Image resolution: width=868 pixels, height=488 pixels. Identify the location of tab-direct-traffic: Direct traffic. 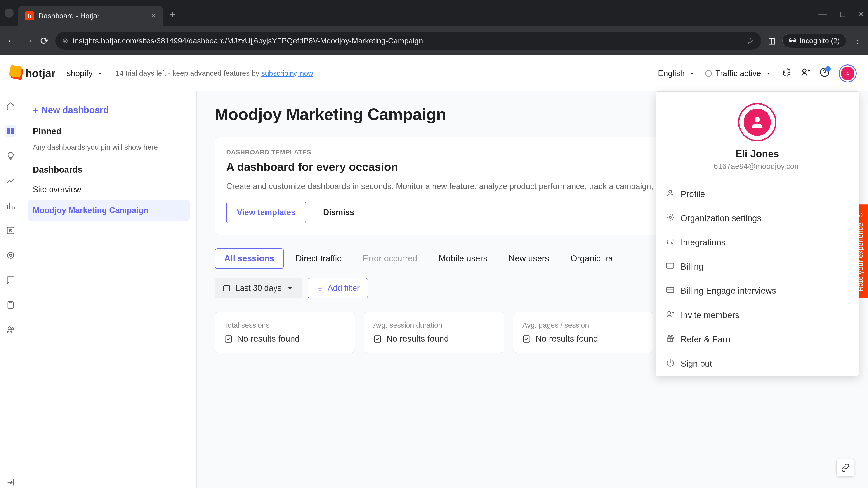
(318, 259).